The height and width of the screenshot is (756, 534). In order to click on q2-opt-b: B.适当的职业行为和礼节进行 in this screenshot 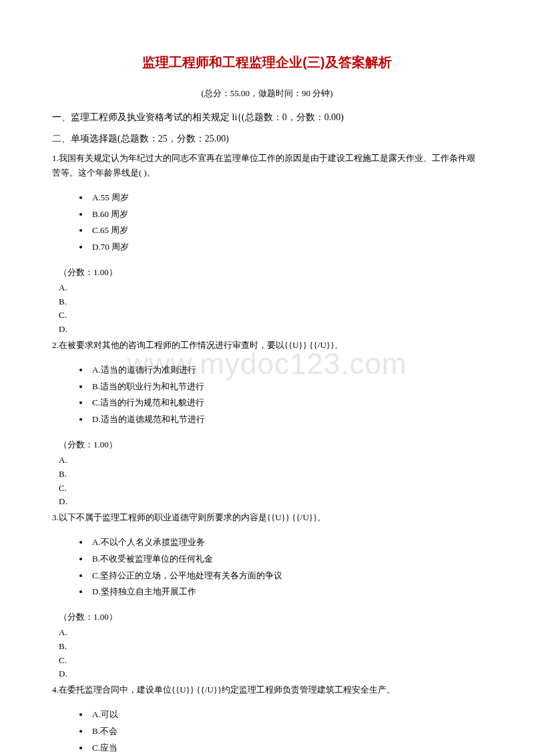, I will do `click(286, 387)`.